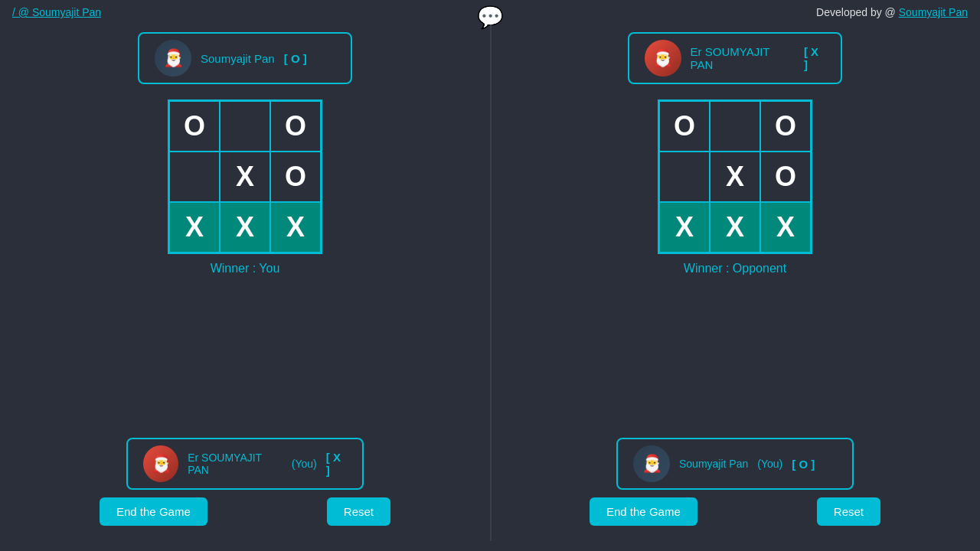  What do you see at coordinates (735, 464) in the screenshot?
I see `right-bottom-player-card: 🎅 Soumyajit Pan (You) [ O ]` at bounding box center [735, 464].